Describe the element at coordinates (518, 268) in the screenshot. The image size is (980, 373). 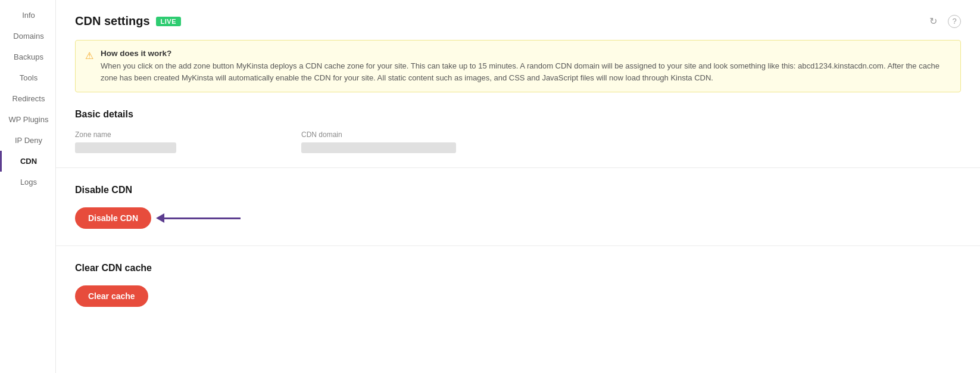
I see `clear-cdn-title: Clear CDN cache` at that location.